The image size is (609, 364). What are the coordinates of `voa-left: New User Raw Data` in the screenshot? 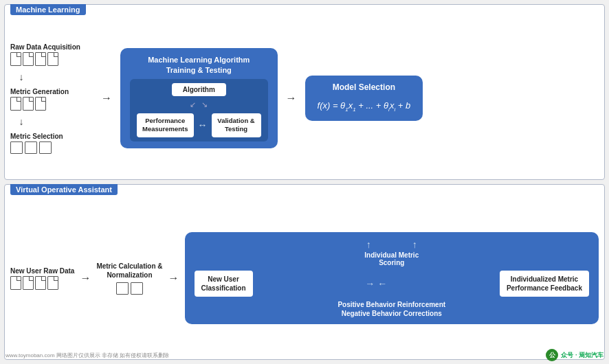 It's located at (43, 279).